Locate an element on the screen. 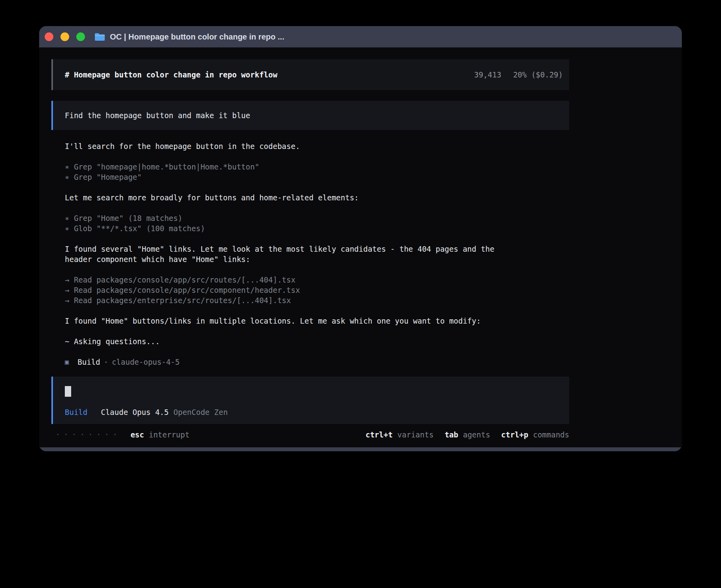  esc-label: interrupt is located at coordinates (169, 435).